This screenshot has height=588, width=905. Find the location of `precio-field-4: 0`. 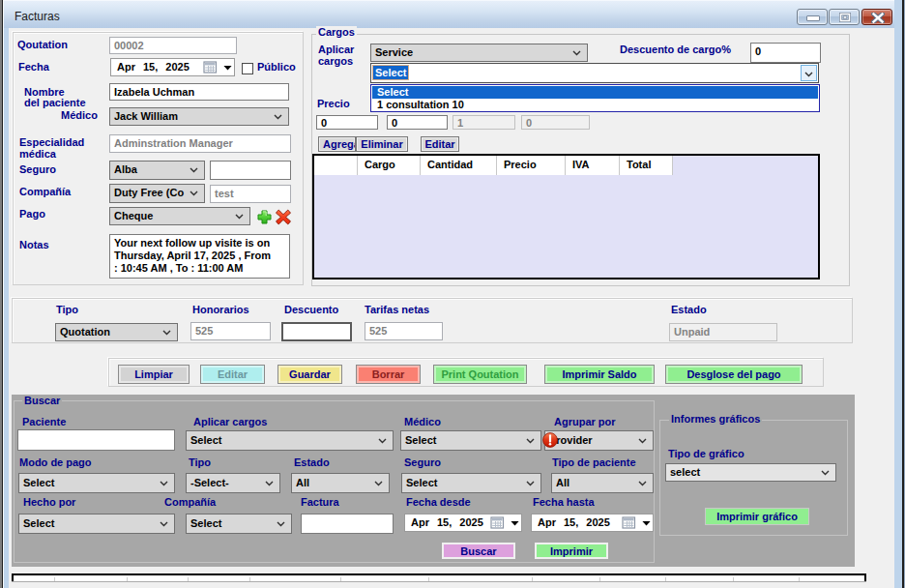

precio-field-4: 0 is located at coordinates (555, 122).